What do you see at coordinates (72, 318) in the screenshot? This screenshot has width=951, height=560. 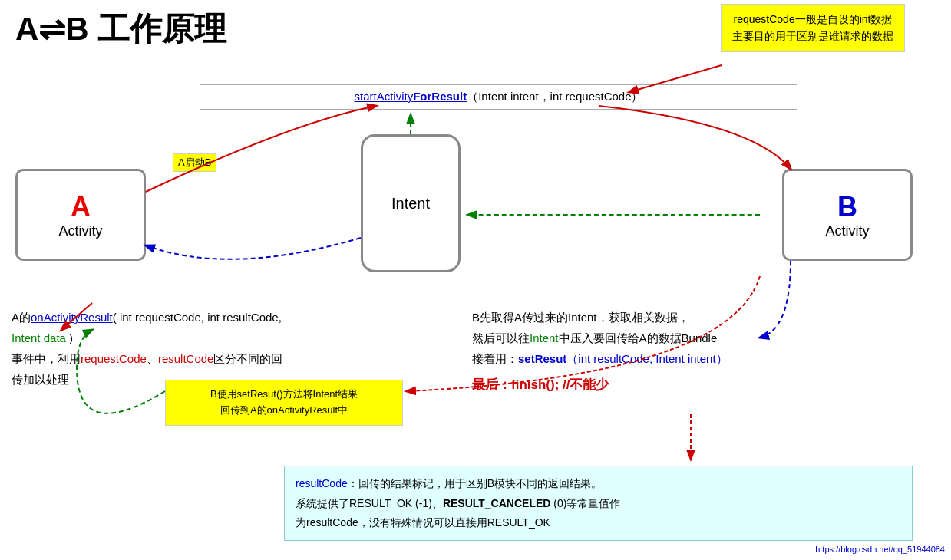 I see `on-activity-result-link: onActivityResult` at bounding box center [72, 318].